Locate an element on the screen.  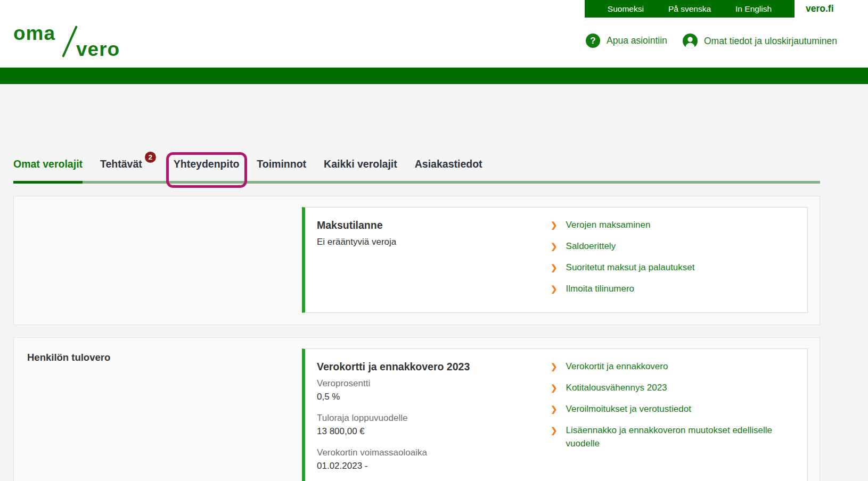
tab-label-toiminnot: Toiminnot is located at coordinates (281, 164).